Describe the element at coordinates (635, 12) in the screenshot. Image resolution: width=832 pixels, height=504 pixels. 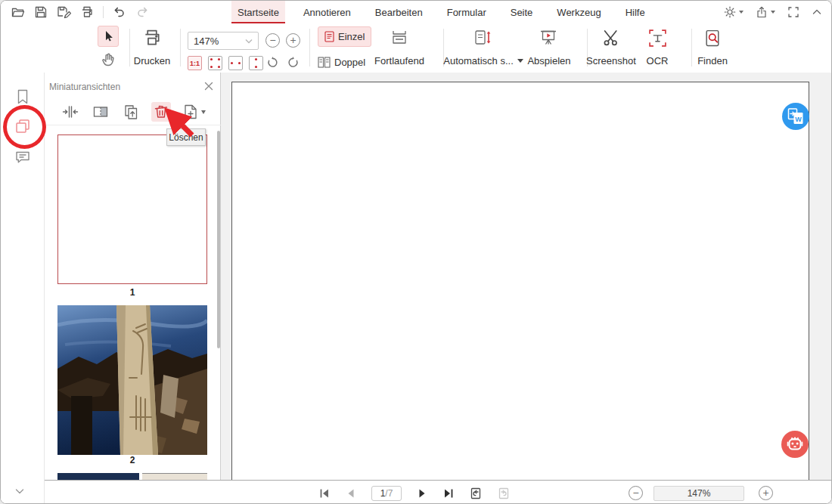
I see `tab-hilfe: Hilfe` at that location.